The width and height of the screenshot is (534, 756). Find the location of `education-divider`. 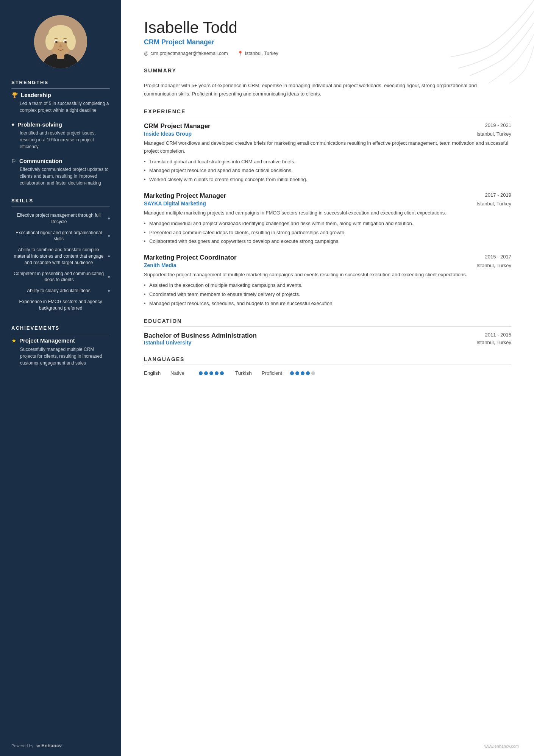

education-divider is located at coordinates (328, 327).